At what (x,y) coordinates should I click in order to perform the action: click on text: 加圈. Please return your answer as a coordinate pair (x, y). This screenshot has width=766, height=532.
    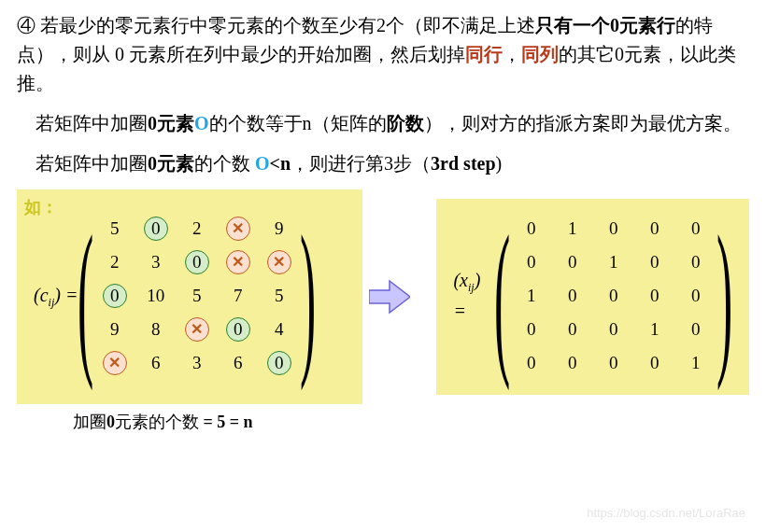
    Looking at the image, I should click on (90, 422).